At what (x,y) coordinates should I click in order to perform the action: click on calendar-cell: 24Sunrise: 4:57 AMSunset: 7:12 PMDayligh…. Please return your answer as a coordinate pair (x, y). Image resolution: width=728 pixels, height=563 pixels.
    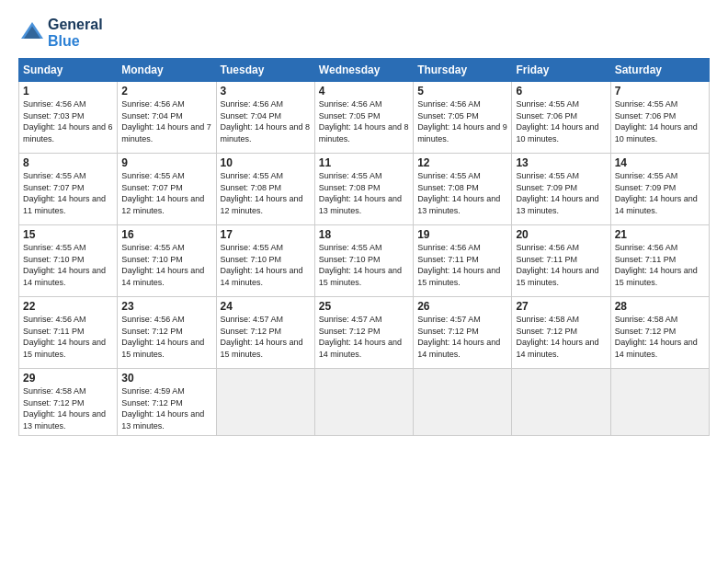
    Looking at the image, I should click on (265, 333).